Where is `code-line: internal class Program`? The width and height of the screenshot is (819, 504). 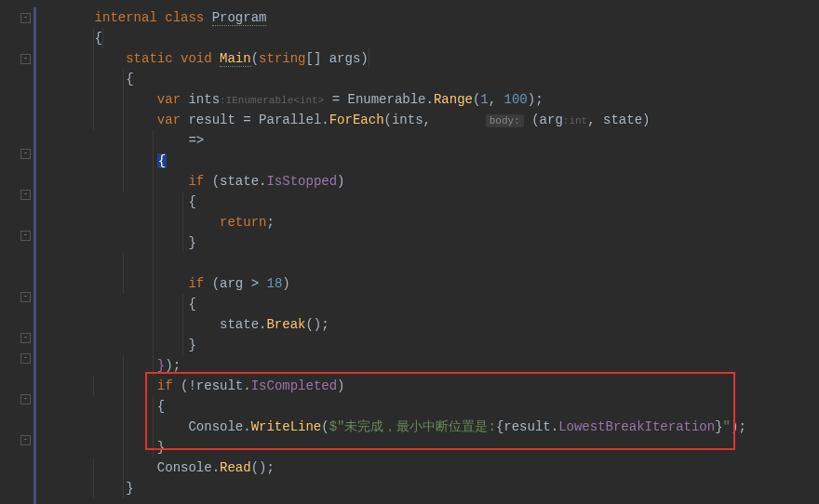 code-line: internal class Program is located at coordinates (427, 18).